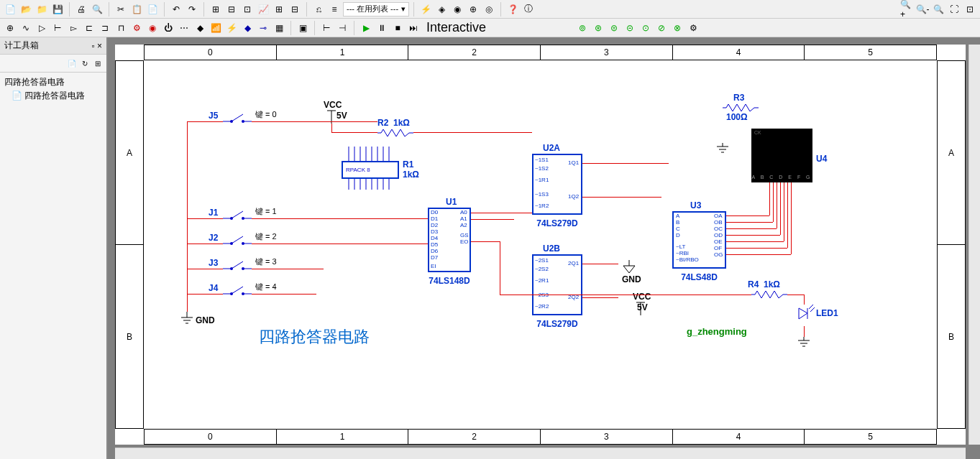  Describe the element at coordinates (528, 9) in the screenshot. I see `info-icon: ⓘ` at that location.